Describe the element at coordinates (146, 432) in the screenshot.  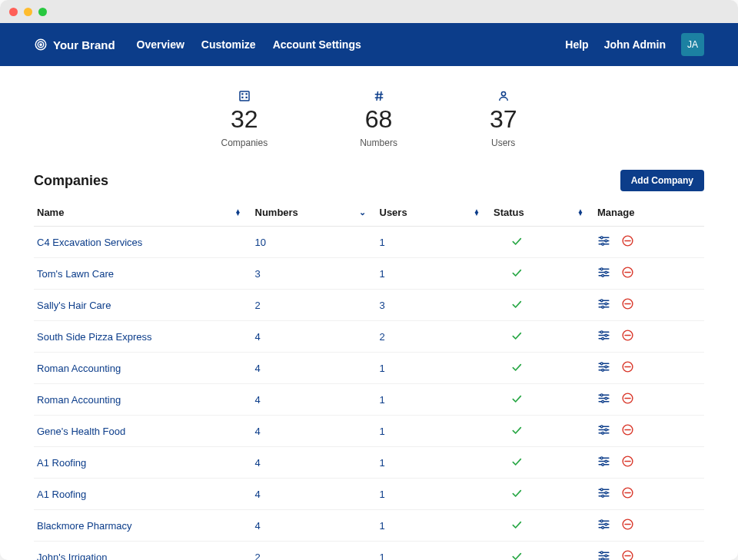
I see `company-name-link: Gene's Health Food` at that location.